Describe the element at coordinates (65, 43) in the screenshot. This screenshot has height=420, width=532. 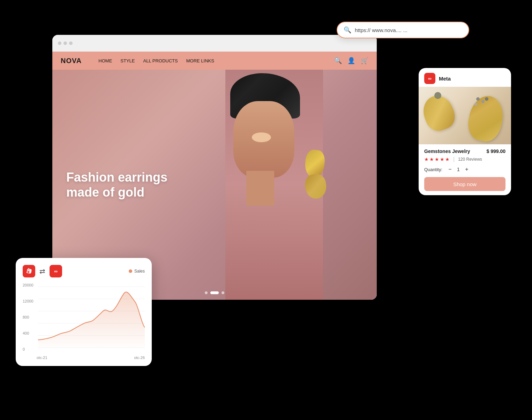
I see `window-controls` at that location.